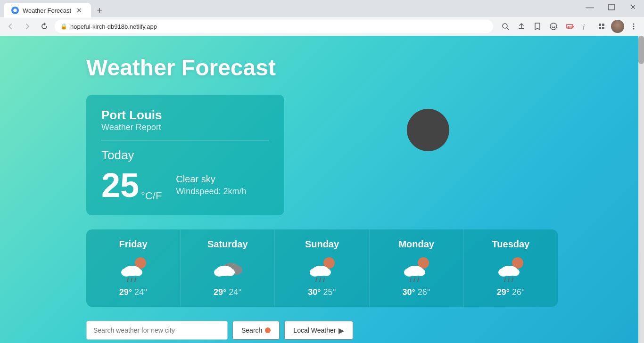 The image size is (644, 343). Describe the element at coordinates (211, 191) in the screenshot. I see `wind-info: Windspeed: 2km/h` at that location.